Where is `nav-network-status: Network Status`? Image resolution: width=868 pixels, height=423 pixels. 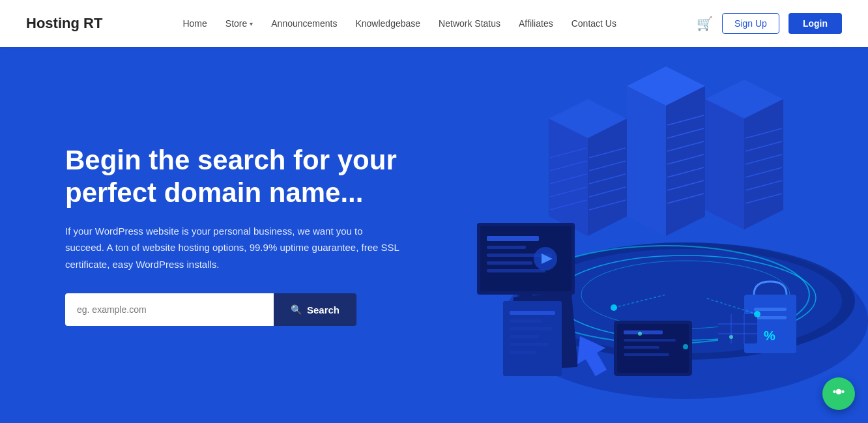
nav-network-status: Network Status is located at coordinates (469, 23).